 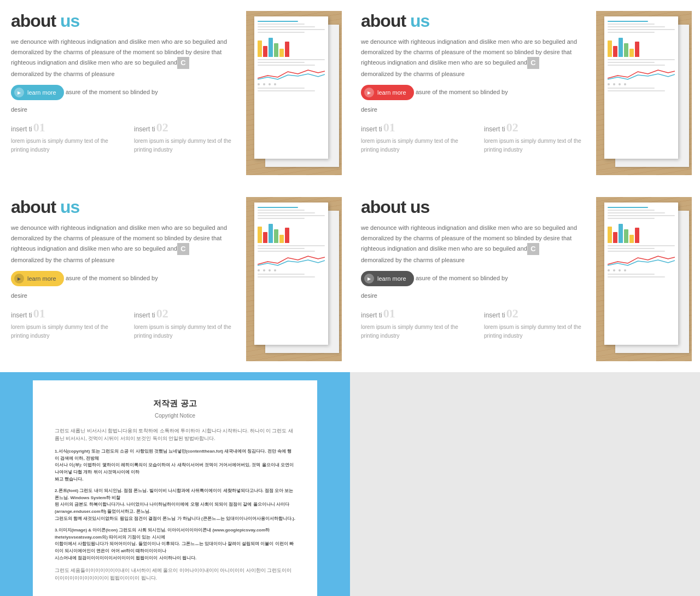 I want to click on learn-more-button-3: ▶ learn more, so click(x=37, y=279).